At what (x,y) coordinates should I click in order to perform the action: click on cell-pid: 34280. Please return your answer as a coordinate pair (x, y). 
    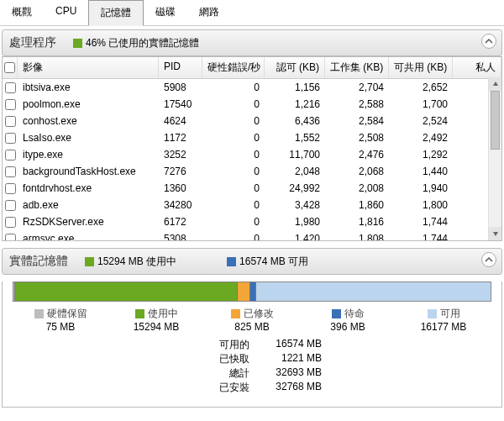
    Looking at the image, I should click on (181, 205).